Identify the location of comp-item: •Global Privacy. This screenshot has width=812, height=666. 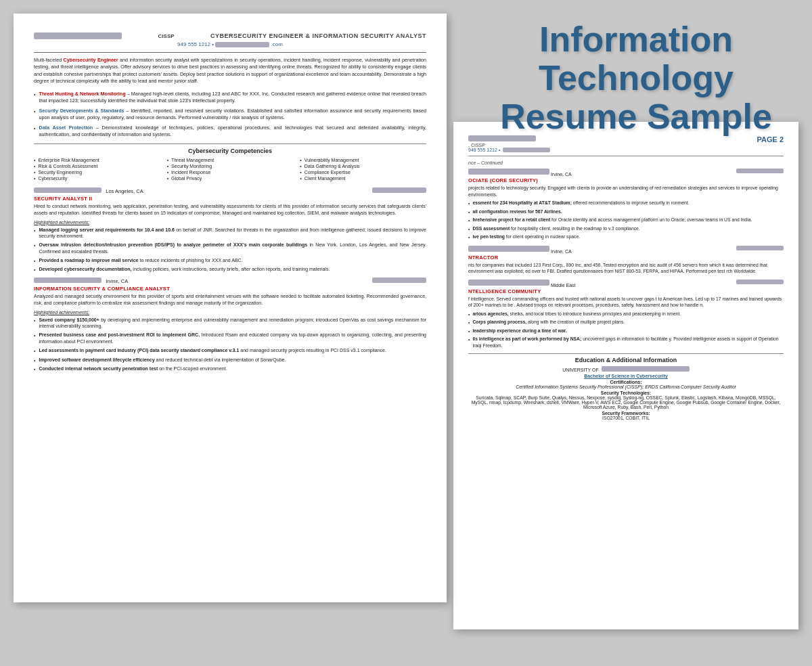
(230, 179).